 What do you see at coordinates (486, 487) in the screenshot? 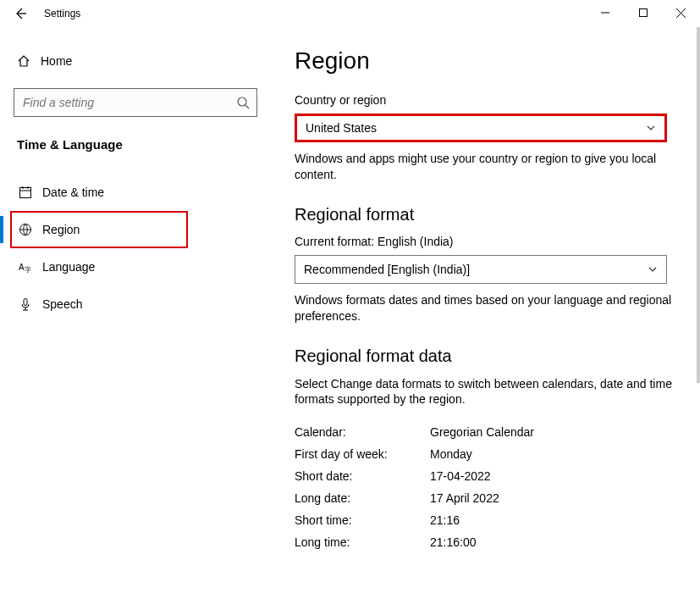
I see `format-data-table: Calendar: Gregorian Calendar First day o…` at bounding box center [486, 487].